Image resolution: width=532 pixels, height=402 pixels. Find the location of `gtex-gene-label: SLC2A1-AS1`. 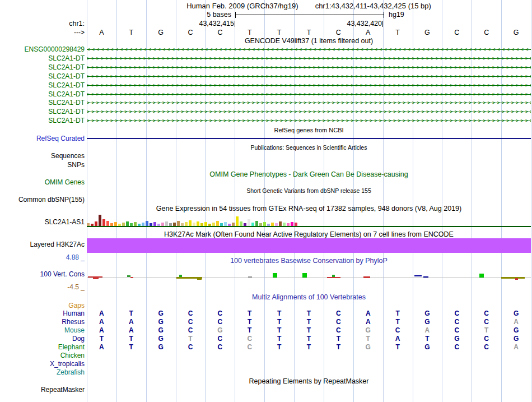

gtex-gene-label: SLC2A1-AS1 is located at coordinates (43, 222).